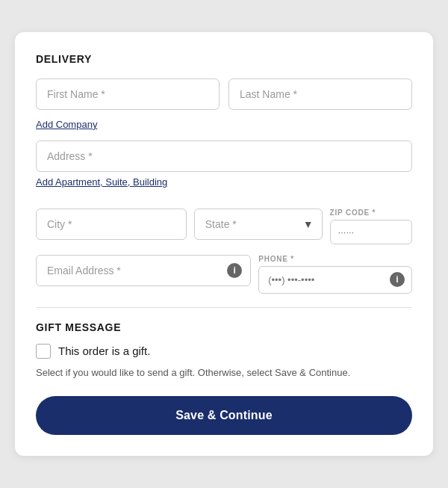 The height and width of the screenshot is (488, 448). What do you see at coordinates (335, 274) in the screenshot?
I see `phone-wrapper: PHONE * i` at bounding box center [335, 274].